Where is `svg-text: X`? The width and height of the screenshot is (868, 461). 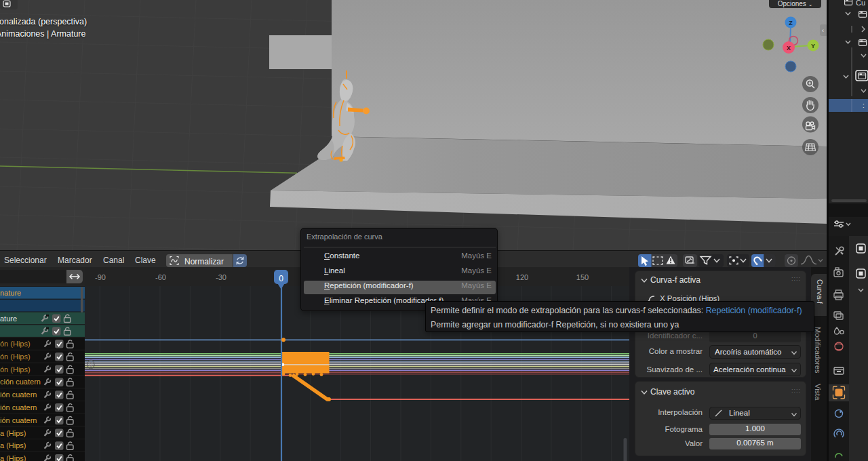 svg-text: X is located at coordinates (789, 48).